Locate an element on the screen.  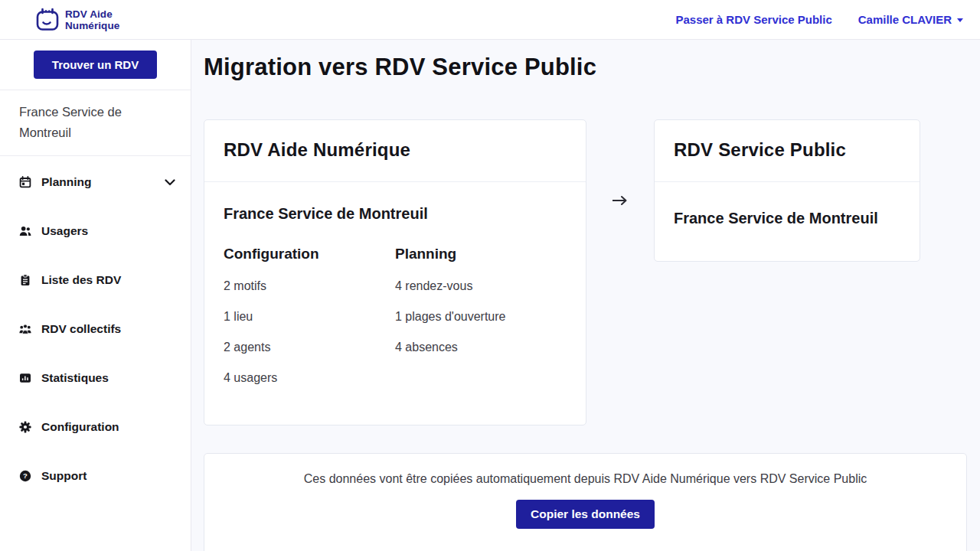
bar-chart-icon is located at coordinates (25, 378).